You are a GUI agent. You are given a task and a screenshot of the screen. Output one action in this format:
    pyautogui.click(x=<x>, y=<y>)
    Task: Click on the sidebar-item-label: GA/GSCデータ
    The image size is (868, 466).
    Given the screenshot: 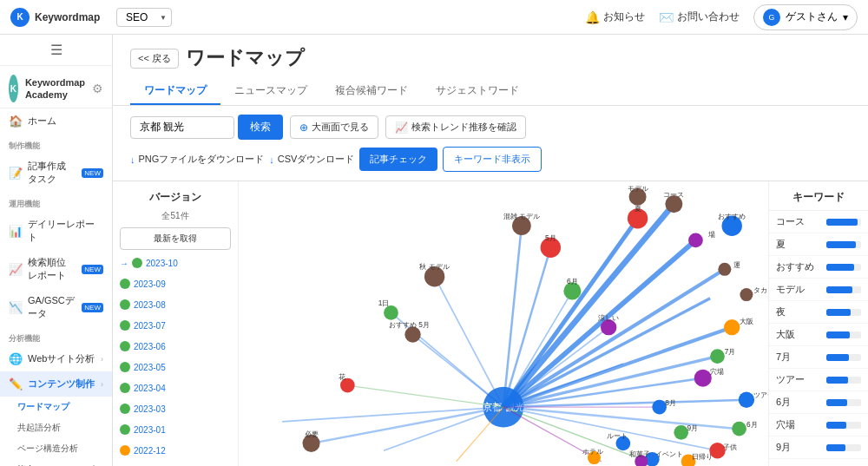 What is the action you would take?
    pyautogui.click(x=51, y=307)
    